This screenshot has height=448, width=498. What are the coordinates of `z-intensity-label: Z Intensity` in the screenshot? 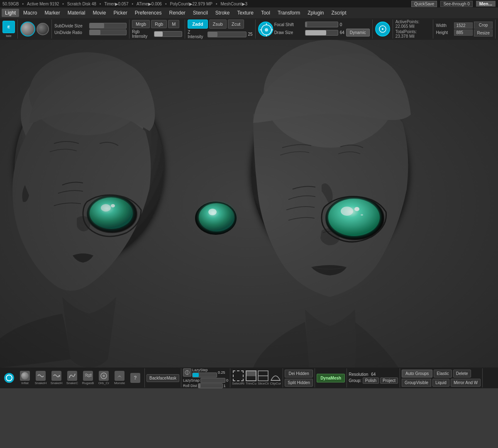 It's located at (197, 34).